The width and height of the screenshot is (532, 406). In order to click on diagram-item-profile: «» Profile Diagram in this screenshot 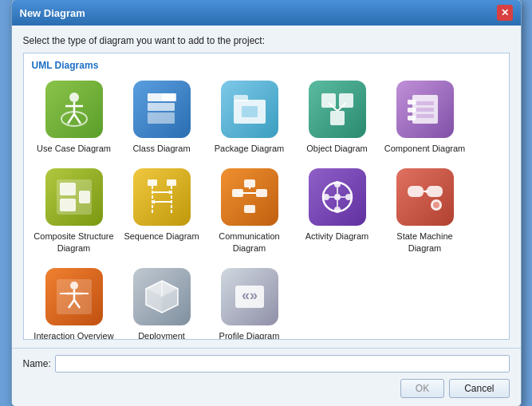, I will do `click(250, 302)`.